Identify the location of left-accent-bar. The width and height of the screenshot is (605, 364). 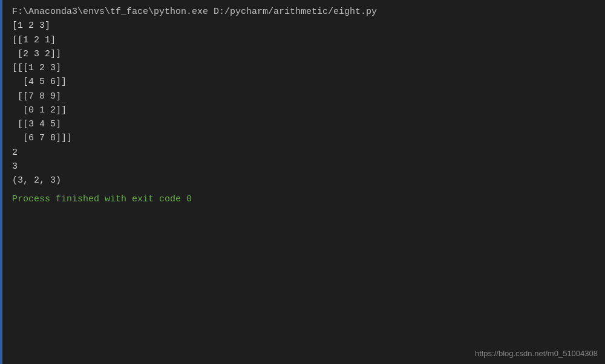
(1, 182).